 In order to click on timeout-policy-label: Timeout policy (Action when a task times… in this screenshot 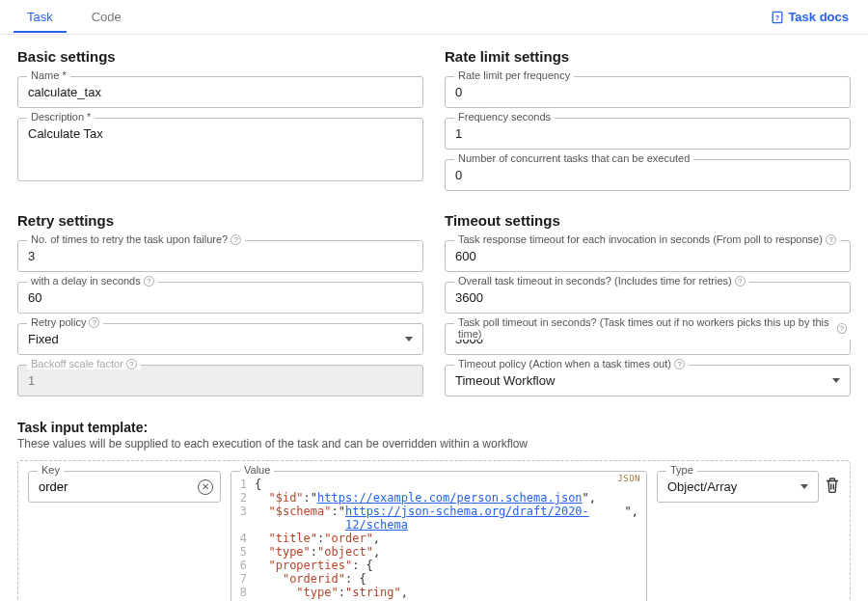, I will do `click(571, 364)`.